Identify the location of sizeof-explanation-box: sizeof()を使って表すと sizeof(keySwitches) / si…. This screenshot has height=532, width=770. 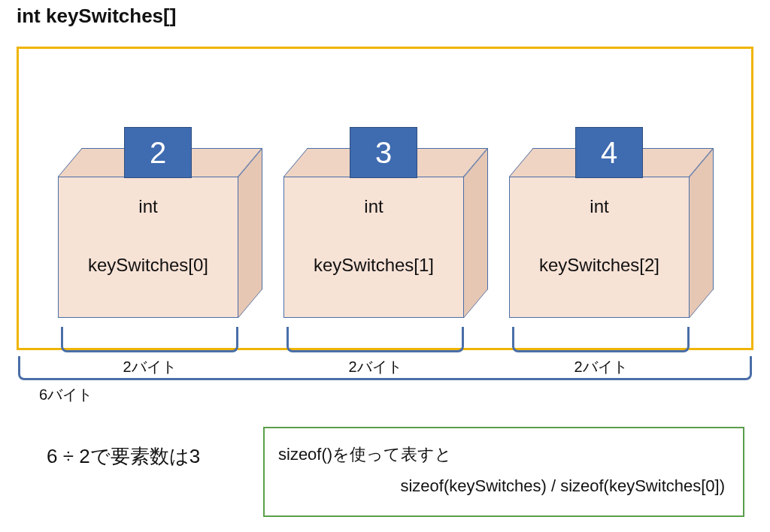
(504, 472).